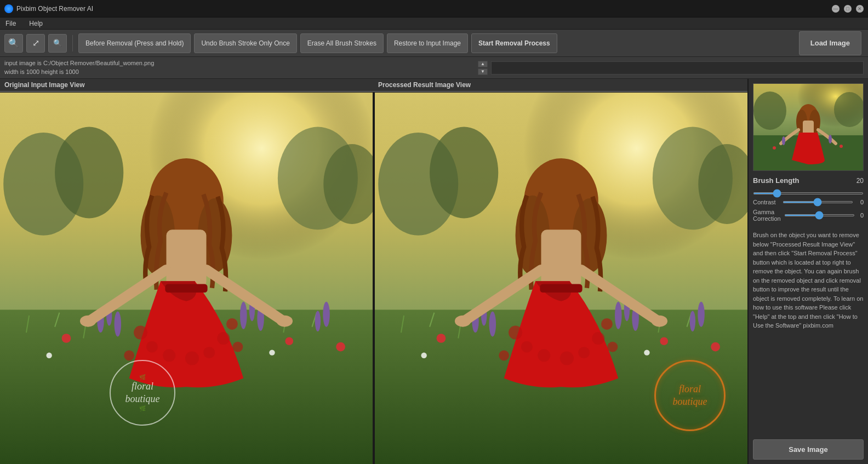 The height and width of the screenshot is (464, 868). I want to click on gamma-row: Gamma Correction 0, so click(808, 215).